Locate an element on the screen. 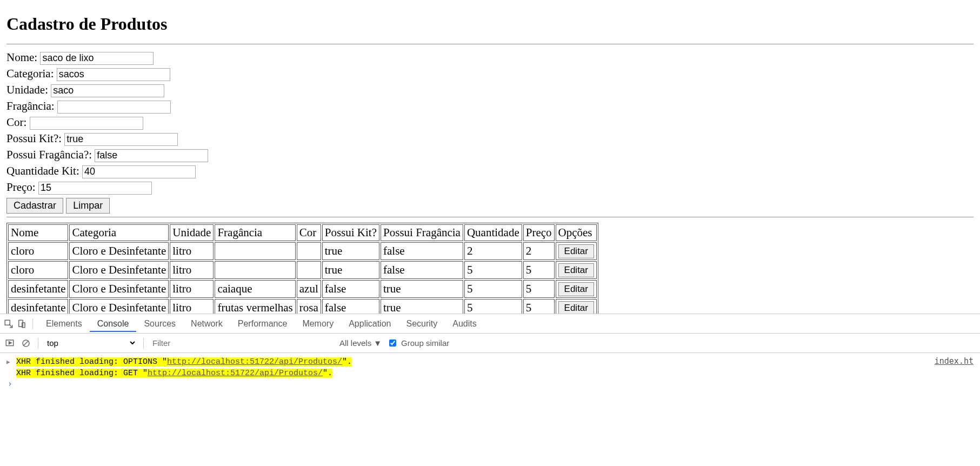  preco-label: Preço: is located at coordinates (21, 187).